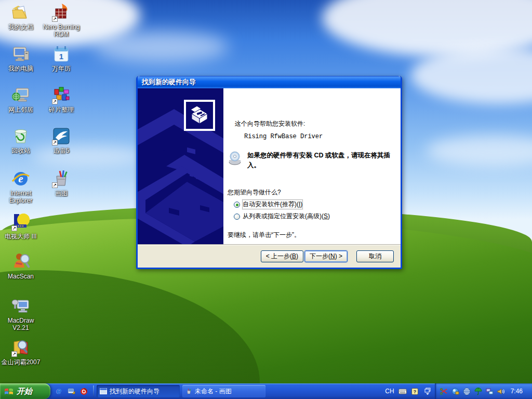 The height and width of the screenshot is (399, 532). I want to click on desktop-icon-label: 我的电脑, so click(21, 69).